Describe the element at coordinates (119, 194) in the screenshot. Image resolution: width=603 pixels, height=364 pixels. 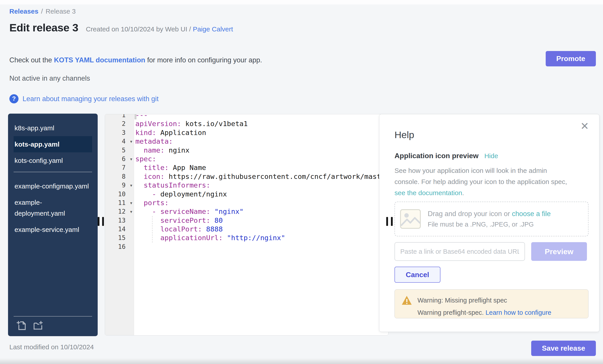
I see `gutter-line-10: 10` at that location.